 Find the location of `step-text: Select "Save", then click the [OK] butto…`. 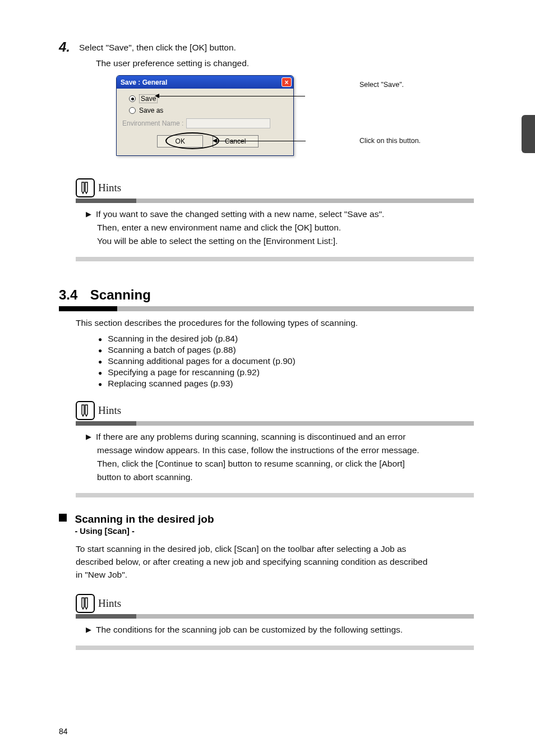

step-text: Select "Save", then click the [OK] butto… is located at coordinates (158, 46).